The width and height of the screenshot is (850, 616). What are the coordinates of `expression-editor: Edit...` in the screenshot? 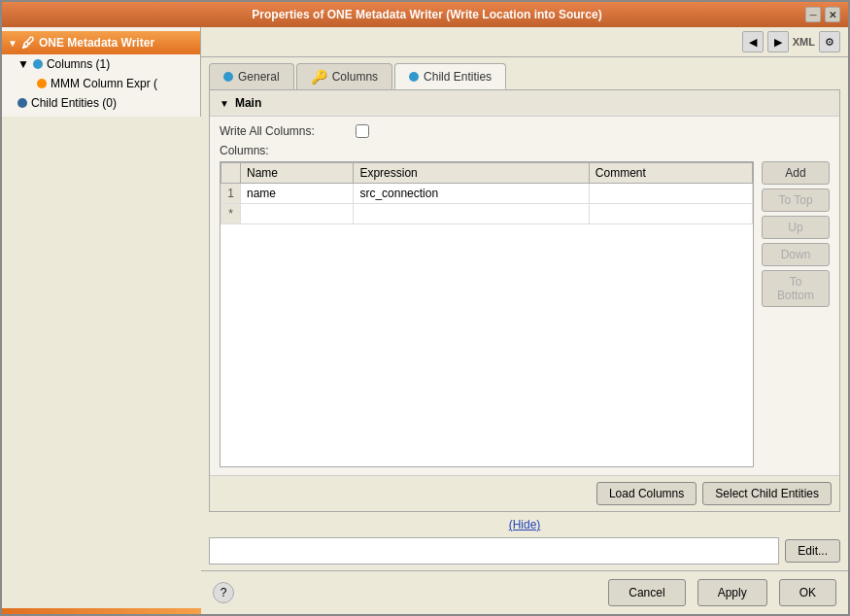 It's located at (525, 554).